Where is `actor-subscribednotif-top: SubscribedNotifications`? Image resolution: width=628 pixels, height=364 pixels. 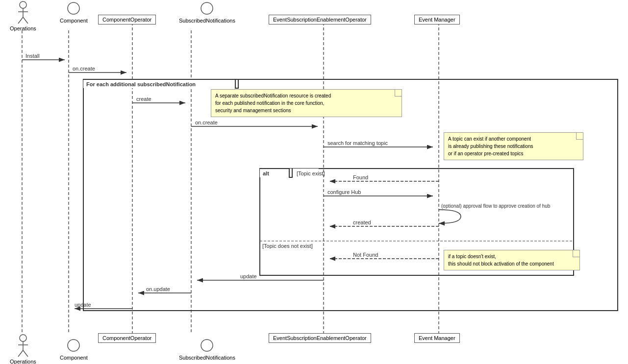 actor-subscribednotif-top: SubscribedNotifications is located at coordinates (207, 12).